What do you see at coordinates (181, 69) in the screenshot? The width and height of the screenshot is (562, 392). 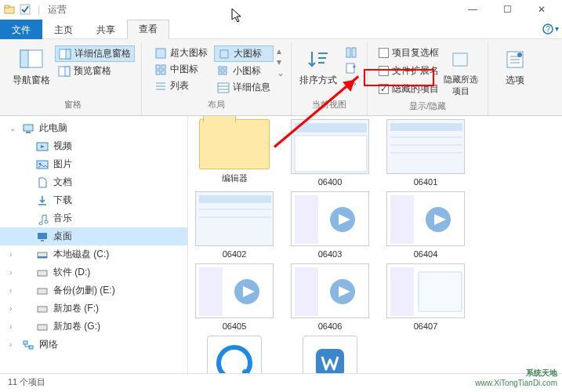 I see `layout-md: 中图标` at bounding box center [181, 69].